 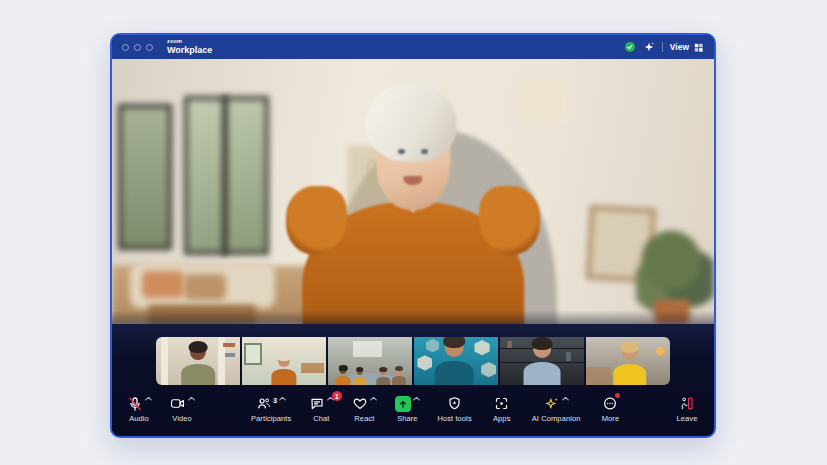 What do you see at coordinates (413, 317) in the screenshot?
I see `video-bottom-fade` at bounding box center [413, 317].